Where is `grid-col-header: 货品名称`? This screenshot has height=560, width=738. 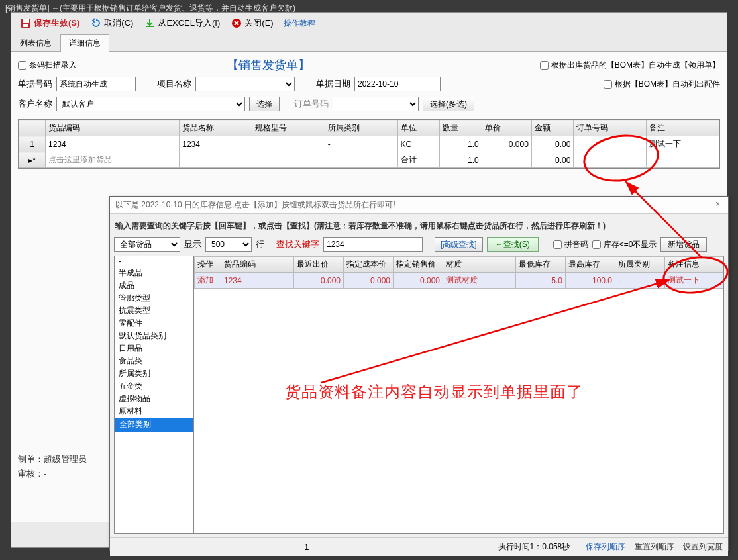 grid-col-header: 货品名称 is located at coordinates (216, 128).